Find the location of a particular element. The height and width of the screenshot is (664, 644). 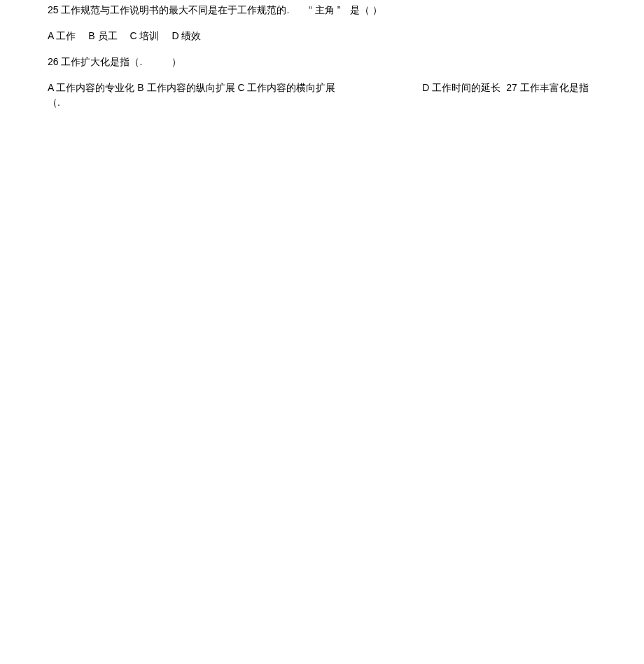

question-25: 25 工作规范与工作说明书的最大不同是在于工作规范的. “ 主角 ” 是（ ） … is located at coordinates (322, 23).